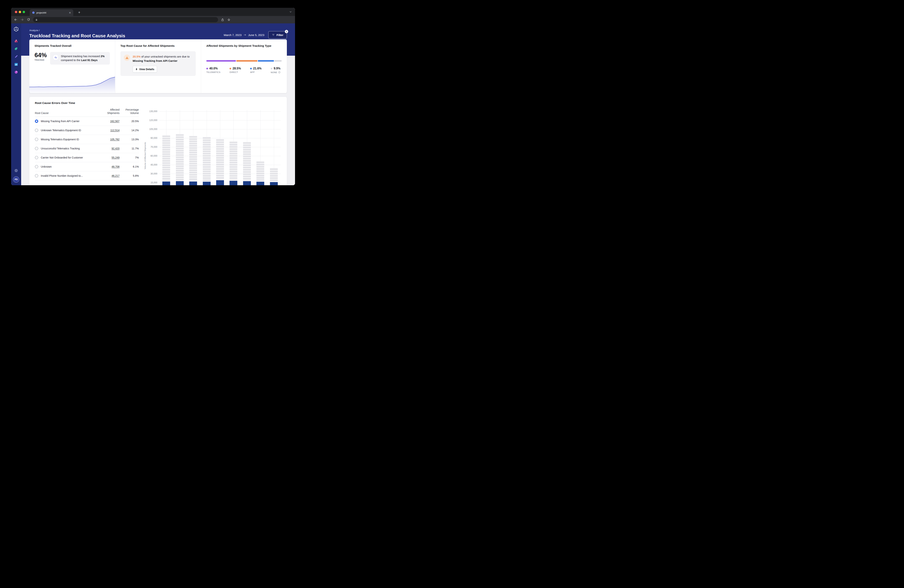 This screenshot has width=904, height=588. What do you see at coordinates (223, 20) in the screenshot?
I see `share-button` at bounding box center [223, 20].